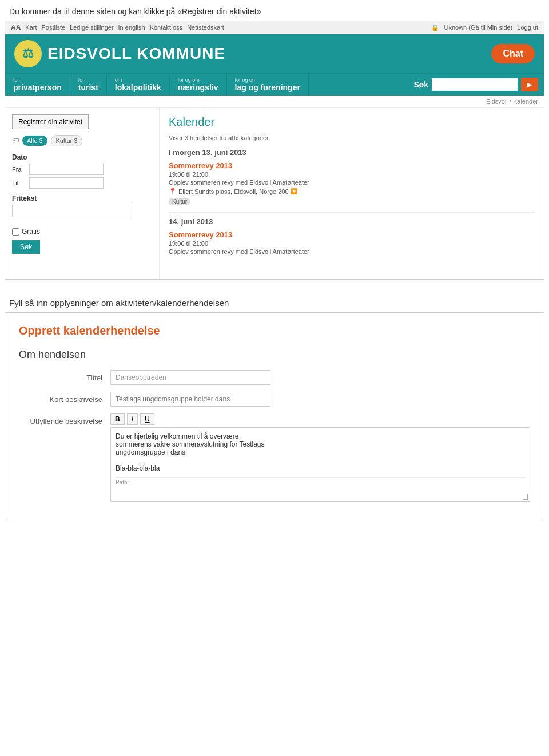  What do you see at coordinates (28, 54) in the screenshot?
I see `logo-icon: ⚖` at bounding box center [28, 54].